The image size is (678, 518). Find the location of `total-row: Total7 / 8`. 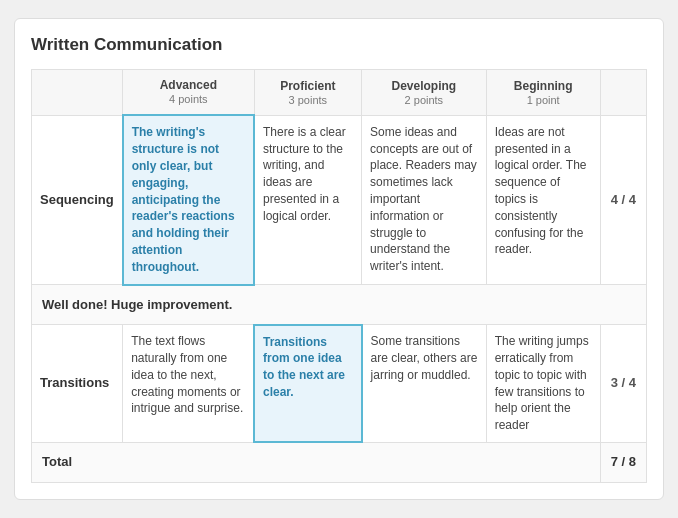

total-row: Total7 / 8 is located at coordinates (340, 462).